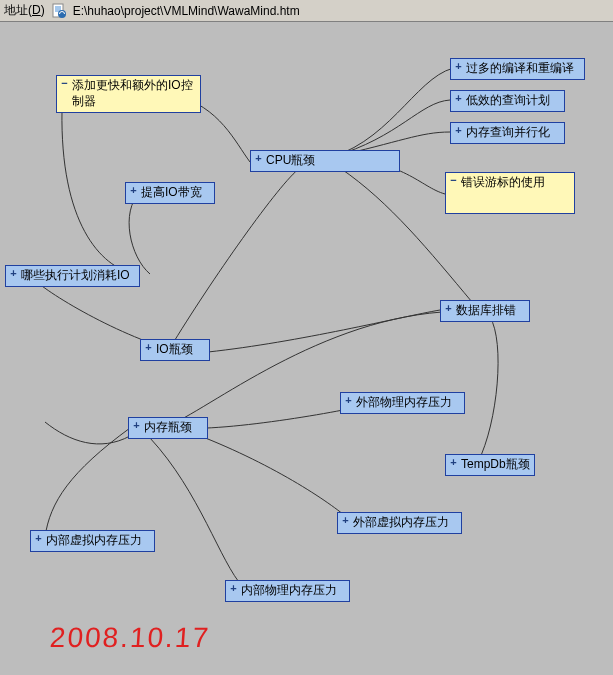 The width and height of the screenshot is (613, 675). I want to click on address-bar: 地址(D) E:\huhao\project\VMLMind\WawaMind.…, so click(306, 11).